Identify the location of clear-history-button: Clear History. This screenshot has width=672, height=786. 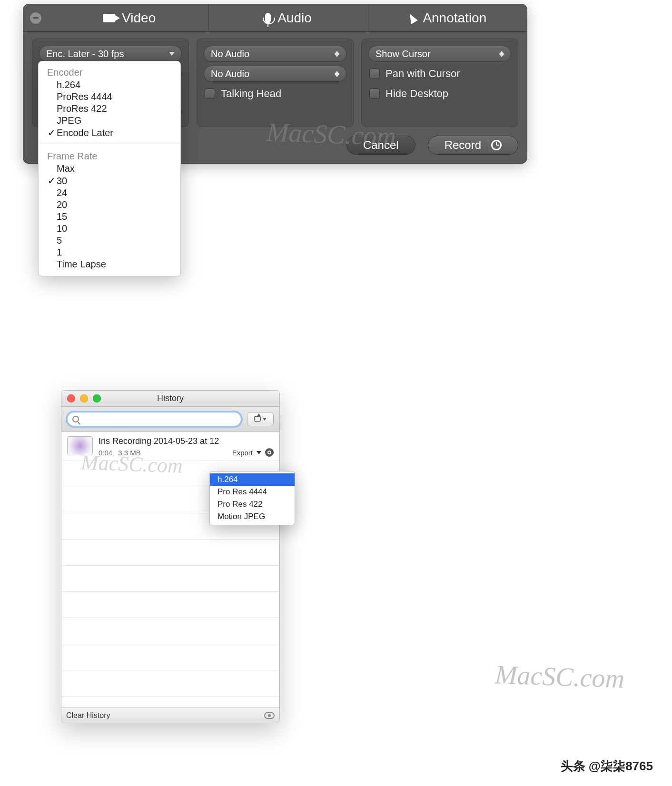
(88, 716).